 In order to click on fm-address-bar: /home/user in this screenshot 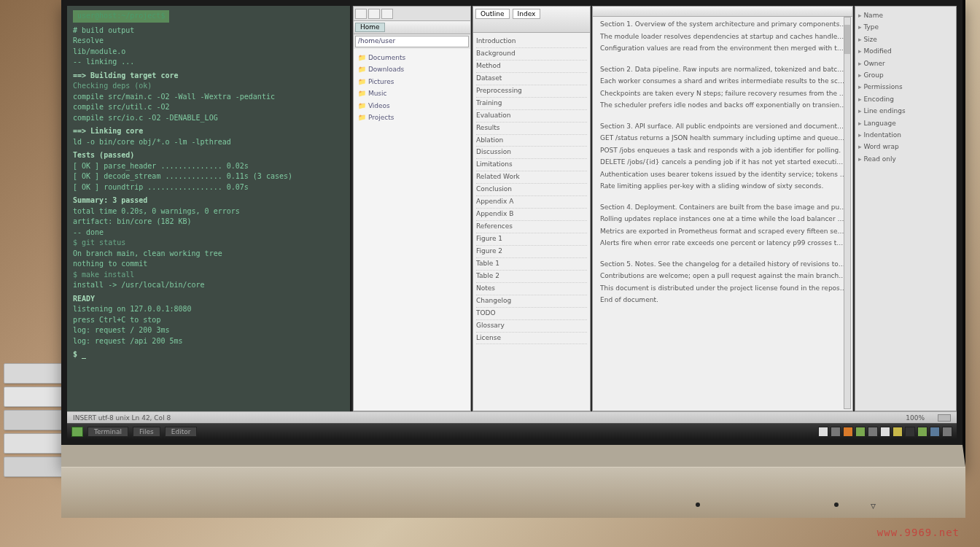, I will do `click(412, 42)`.